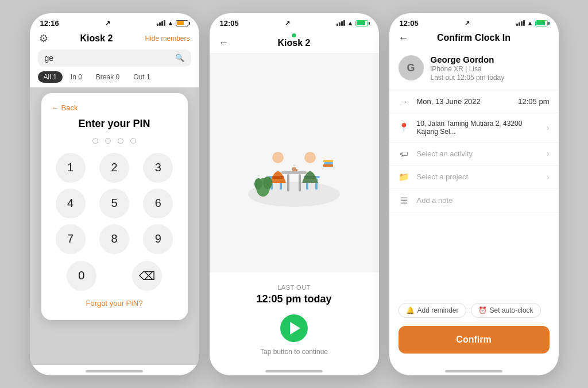 The height and width of the screenshot is (388, 588). Describe the element at coordinates (474, 39) in the screenshot. I see `phone3-header: ← Confirm Clock In` at that location.